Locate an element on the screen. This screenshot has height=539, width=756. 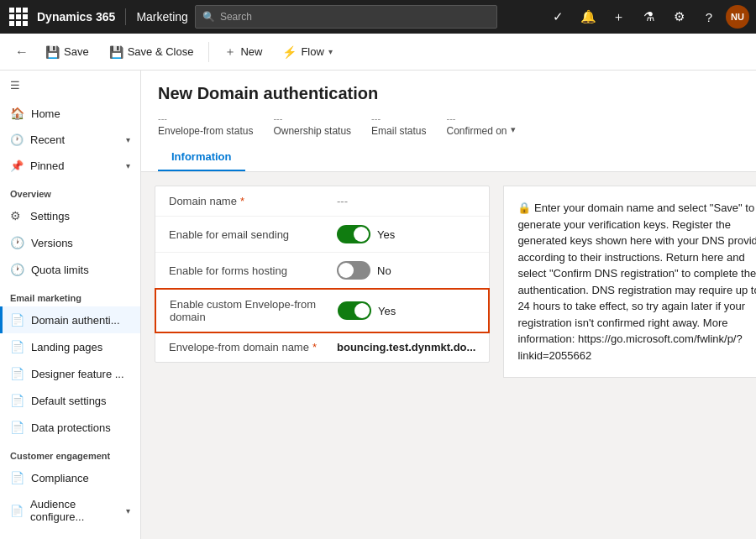
domain-name-label: Domain name * is located at coordinates (253, 201).